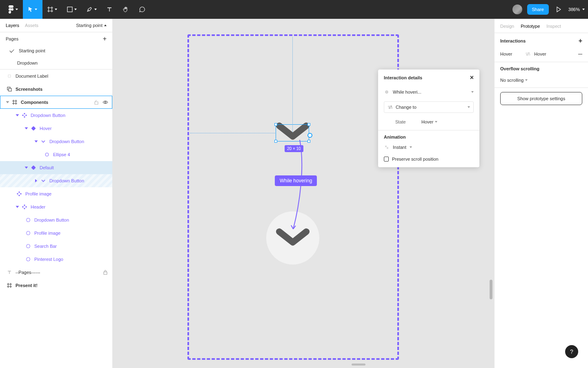 This screenshot has height=368, width=588. Describe the element at coordinates (577, 9) in the screenshot. I see `zoom-control: 386%` at that location.